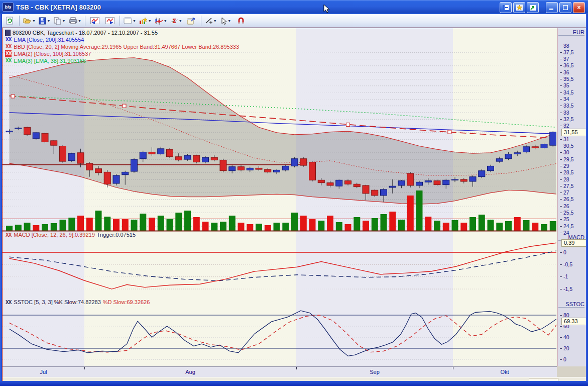  What do you see at coordinates (568, 65) in the screenshot?
I see `price-tick: 36,5` at bounding box center [568, 65].